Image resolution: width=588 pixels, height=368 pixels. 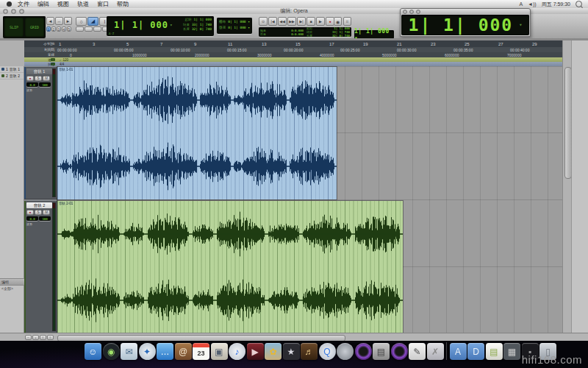 I want to click on selector-tool-link-button, so click(x=97, y=29).